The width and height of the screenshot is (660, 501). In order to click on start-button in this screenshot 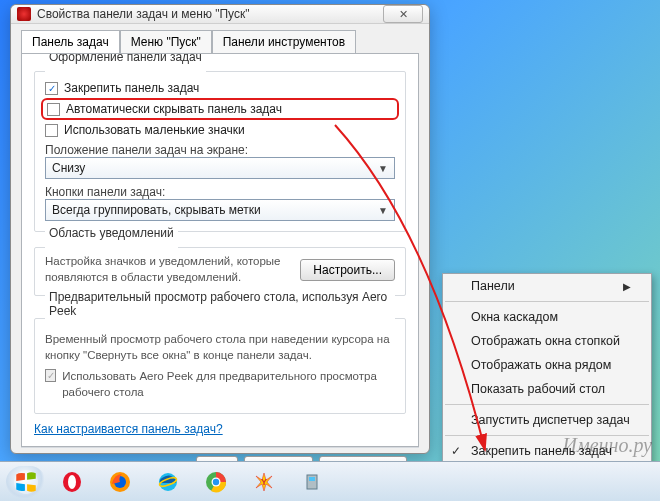, I will do `click(26, 482)`.